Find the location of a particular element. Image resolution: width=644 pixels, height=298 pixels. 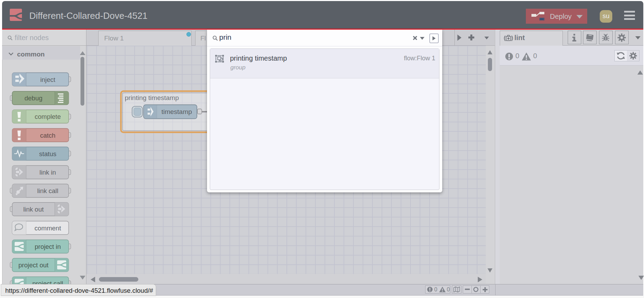

svg-text: debug is located at coordinates (33, 98).